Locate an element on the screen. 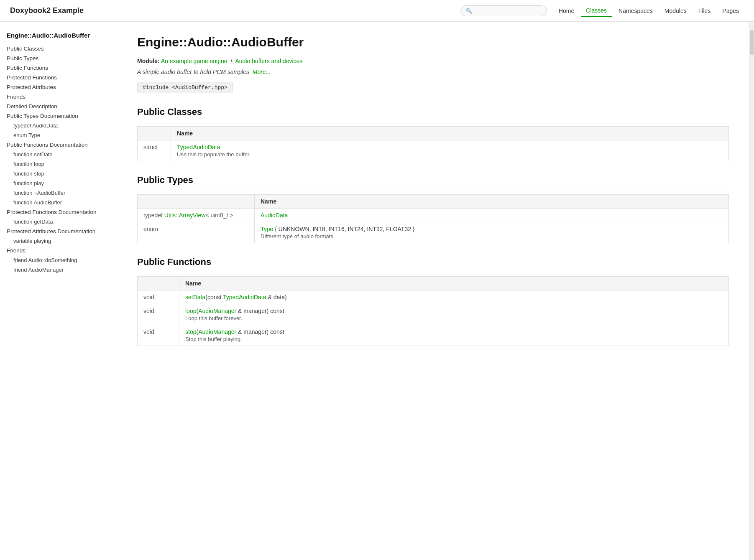  search-box: 🔍 is located at coordinates (504, 11).